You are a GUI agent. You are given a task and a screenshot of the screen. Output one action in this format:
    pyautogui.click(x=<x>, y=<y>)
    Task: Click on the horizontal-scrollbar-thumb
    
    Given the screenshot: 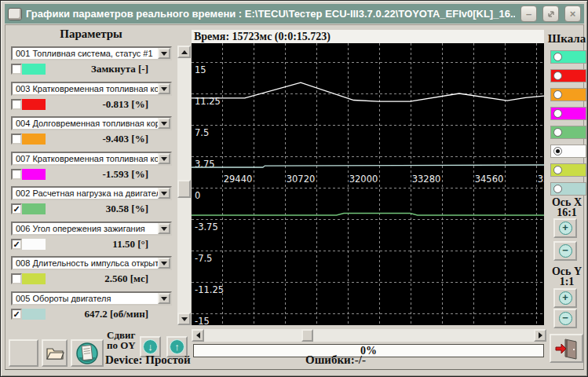 What is the action you would take?
    pyautogui.click(x=308, y=335)
    